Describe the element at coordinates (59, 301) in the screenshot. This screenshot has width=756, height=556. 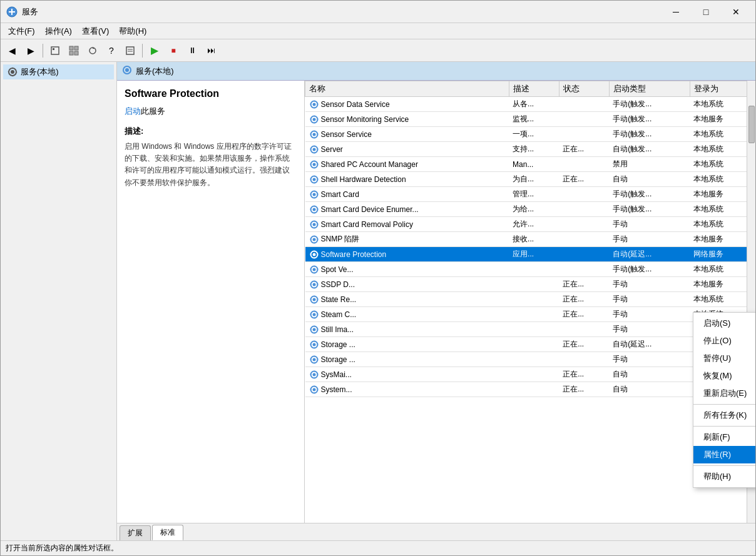
I see `sidebar: 服务(本地)` at that location.